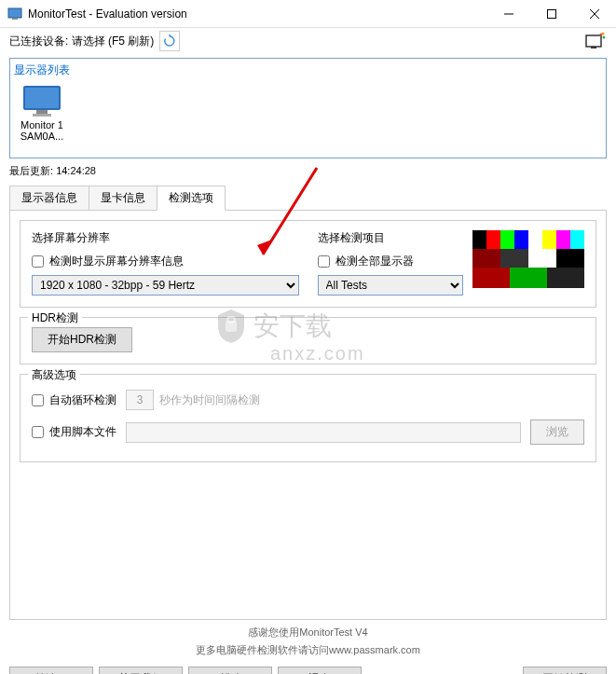 This screenshot has width=616, height=674. I want to click on fieldset-resolution-tests: 选择屏幕分辨率 检测时显示屏幕分辨率信息 1920 x 1080 - 32bpp…, so click(308, 264).